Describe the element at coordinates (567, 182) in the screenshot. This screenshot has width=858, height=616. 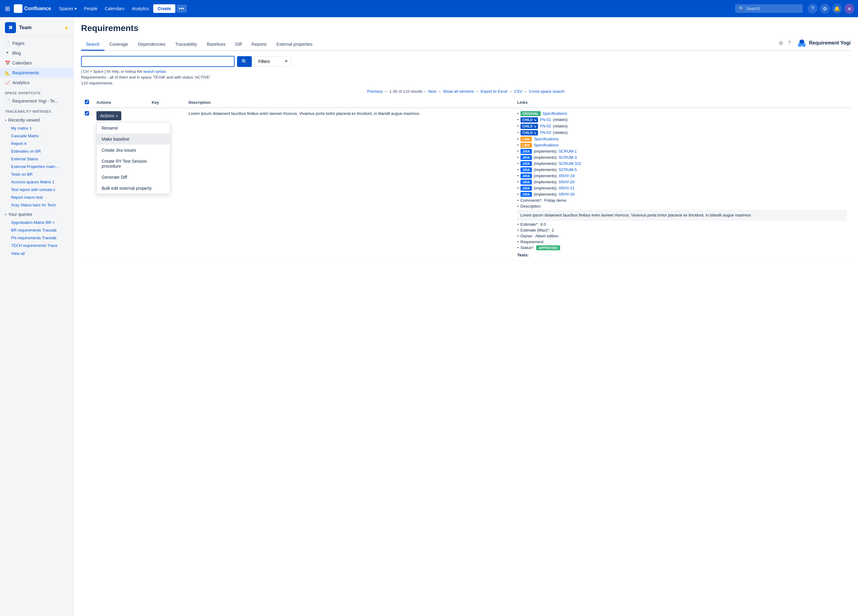
I see `xray20-link: XRAY-20` at that location.